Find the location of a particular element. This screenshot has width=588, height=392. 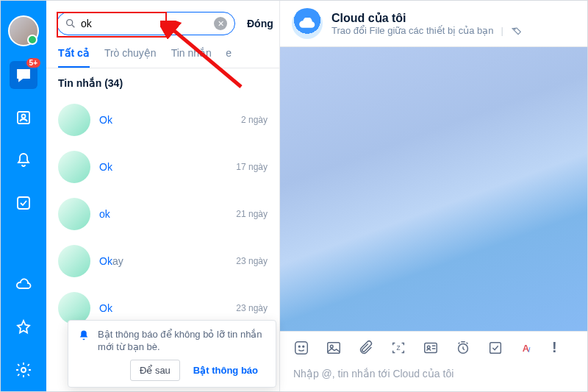

unread-badge: 5+ is located at coordinates (34, 63).